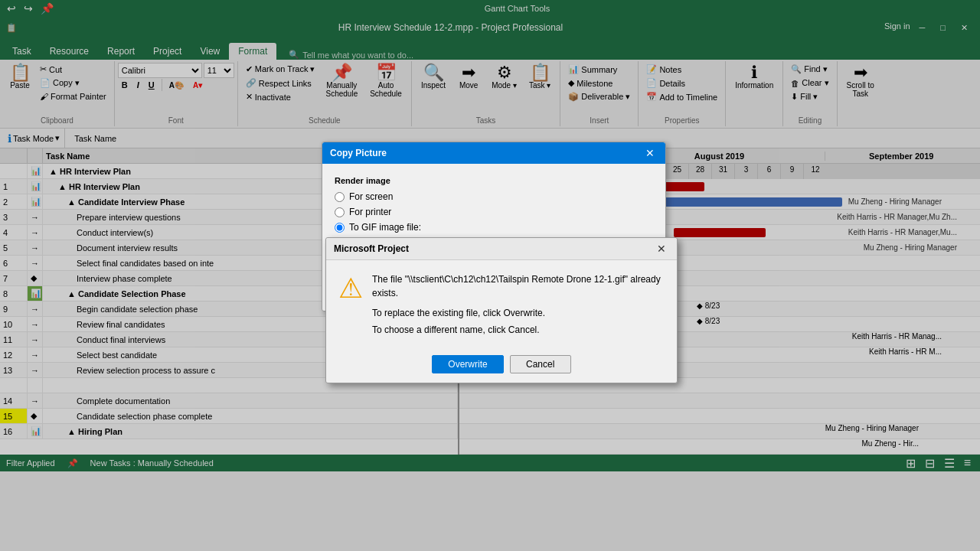  What do you see at coordinates (358, 153) in the screenshot?
I see `copy-picture-title: Copy Picture` at bounding box center [358, 153].